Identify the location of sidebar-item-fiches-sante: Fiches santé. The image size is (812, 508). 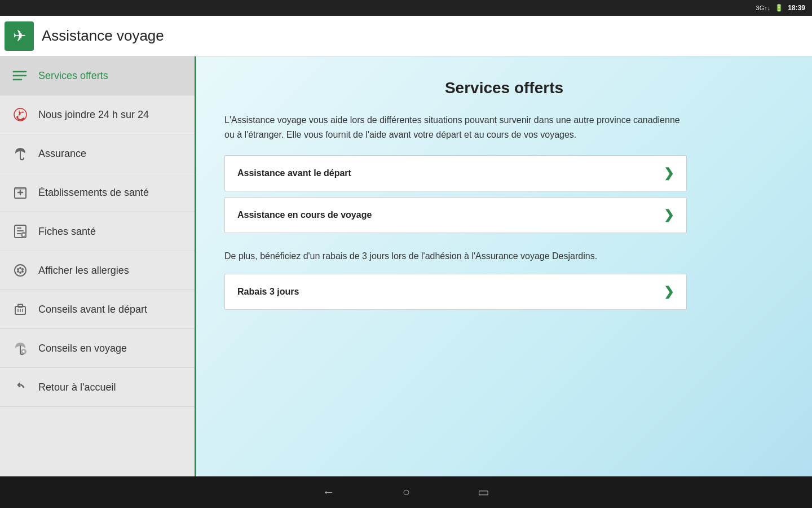
(97, 231).